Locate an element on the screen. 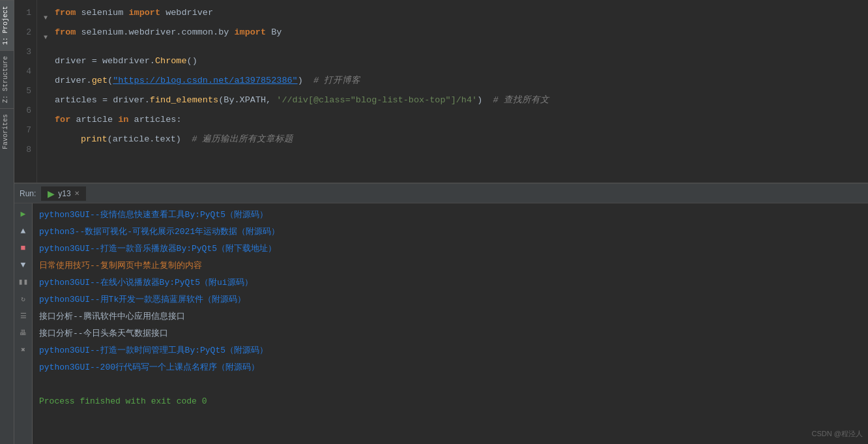 The width and height of the screenshot is (868, 444). paren-8a: ( is located at coordinates (110, 140).